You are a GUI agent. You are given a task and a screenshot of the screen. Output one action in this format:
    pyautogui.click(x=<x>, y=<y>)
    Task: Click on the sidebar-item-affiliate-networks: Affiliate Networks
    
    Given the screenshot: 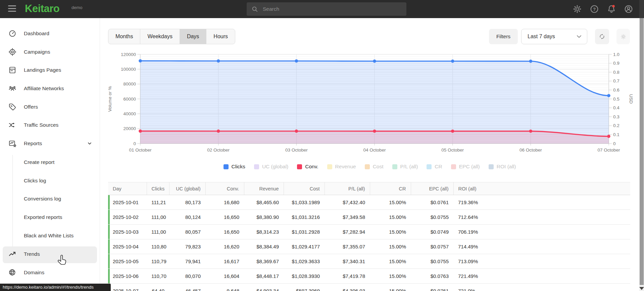 What is the action you would take?
    pyautogui.click(x=50, y=89)
    